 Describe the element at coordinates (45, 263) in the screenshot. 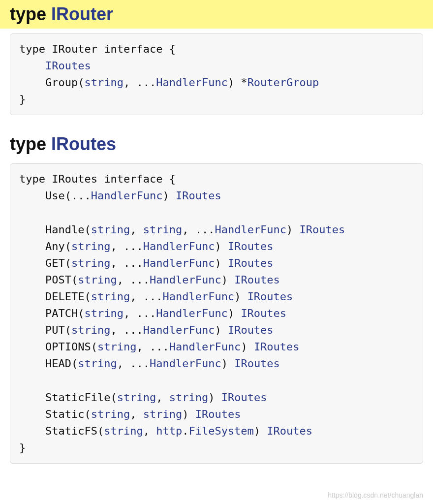

I see `code-text: GET(` at that location.